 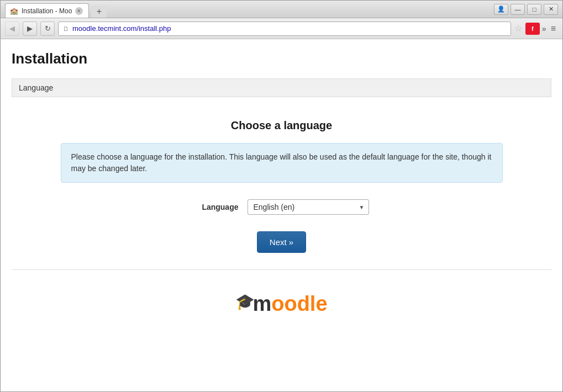 What do you see at coordinates (299, 304) in the screenshot?
I see `moodle-letter-oodle: oodle` at bounding box center [299, 304].